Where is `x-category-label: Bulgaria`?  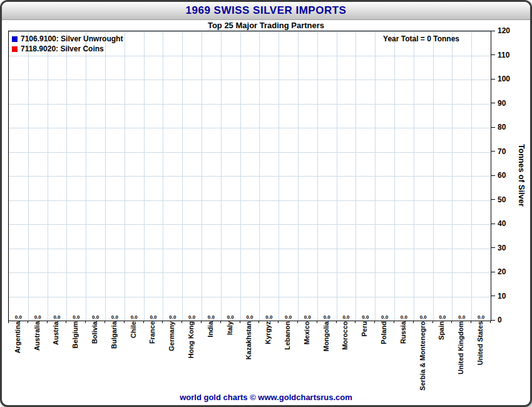 x-category-label: Bulgaria is located at coordinates (114, 335).